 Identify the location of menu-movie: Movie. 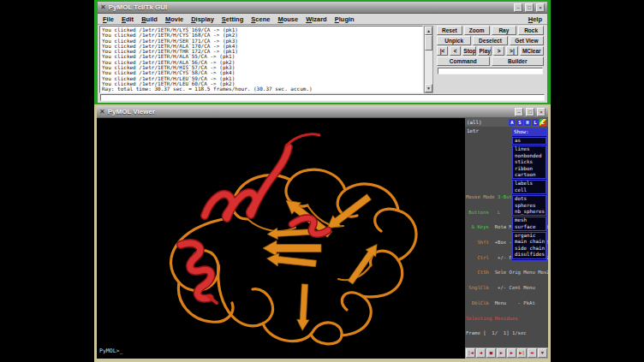
(175, 19).